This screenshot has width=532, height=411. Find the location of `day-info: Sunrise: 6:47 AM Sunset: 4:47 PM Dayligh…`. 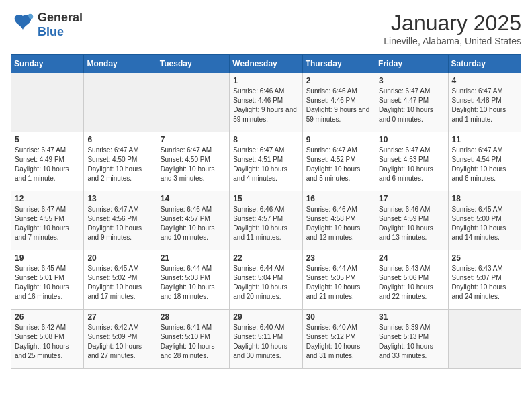

day-info: Sunrise: 6:47 AM Sunset: 4:47 PM Dayligh… is located at coordinates (411, 105).